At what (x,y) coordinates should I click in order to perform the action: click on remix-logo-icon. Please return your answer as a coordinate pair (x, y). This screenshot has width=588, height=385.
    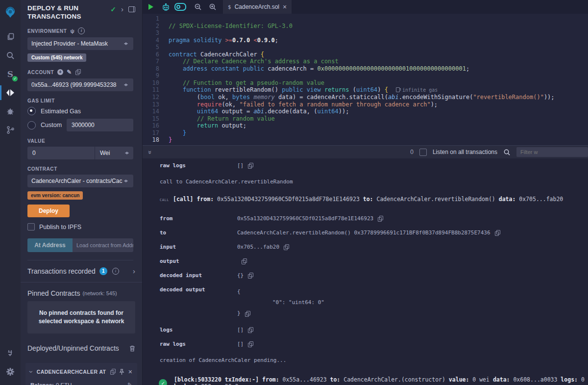
    Looking at the image, I should click on (10, 12).